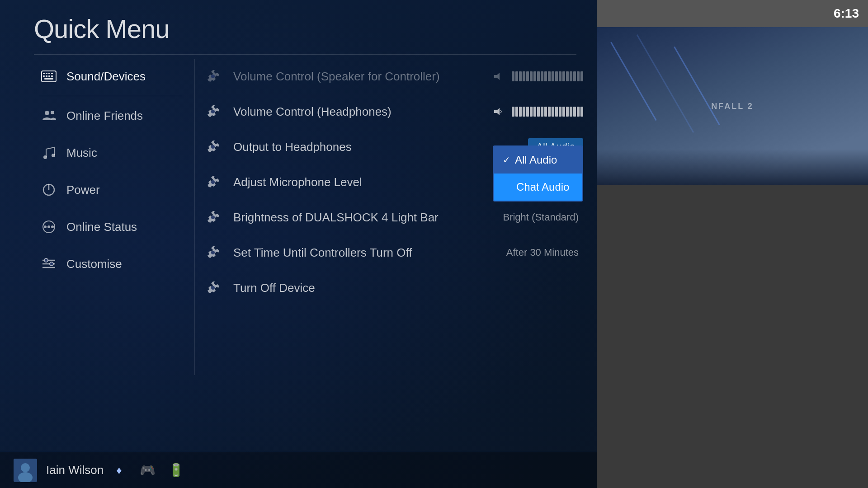 The image size is (868, 488). I want to click on menu-item-output-headphones: Output to Headphones All Audio ✓ All Aud…, so click(393, 147).